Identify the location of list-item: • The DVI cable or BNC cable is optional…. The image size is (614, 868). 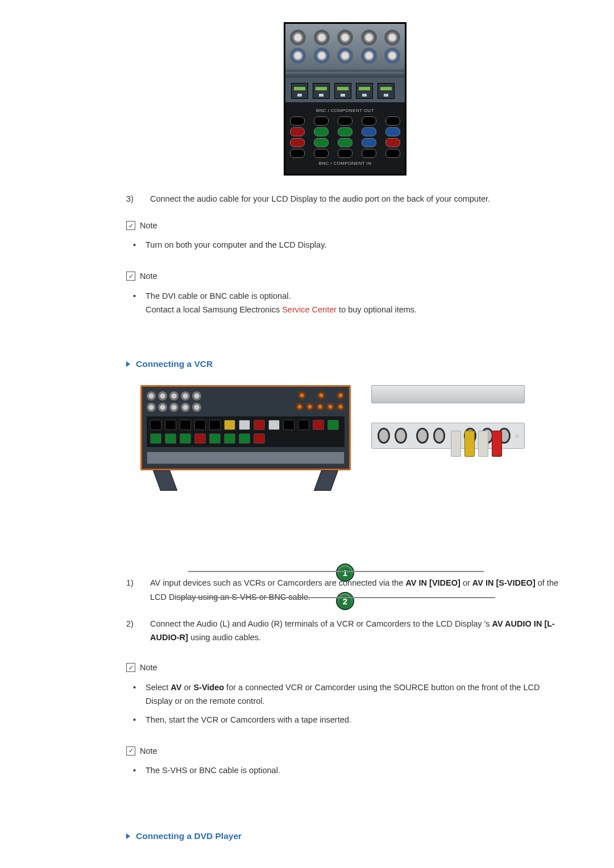
(349, 303).